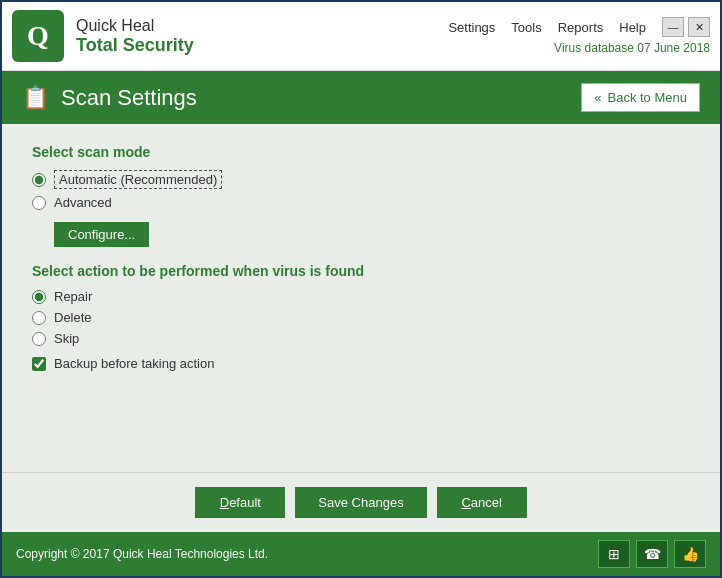 This screenshot has width=722, height=578. I want to click on menu-reports: Reports, so click(581, 28).